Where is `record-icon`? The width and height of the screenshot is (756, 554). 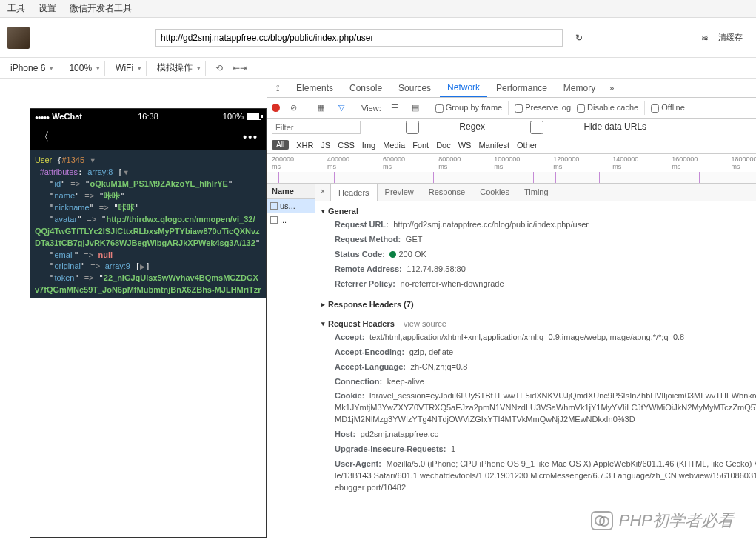 record-icon is located at coordinates (275, 108).